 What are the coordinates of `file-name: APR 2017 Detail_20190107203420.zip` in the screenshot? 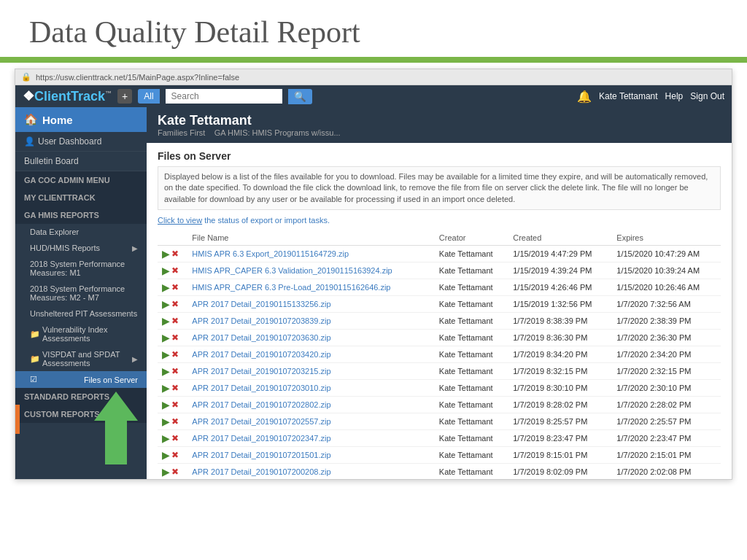 It's located at (311, 354).